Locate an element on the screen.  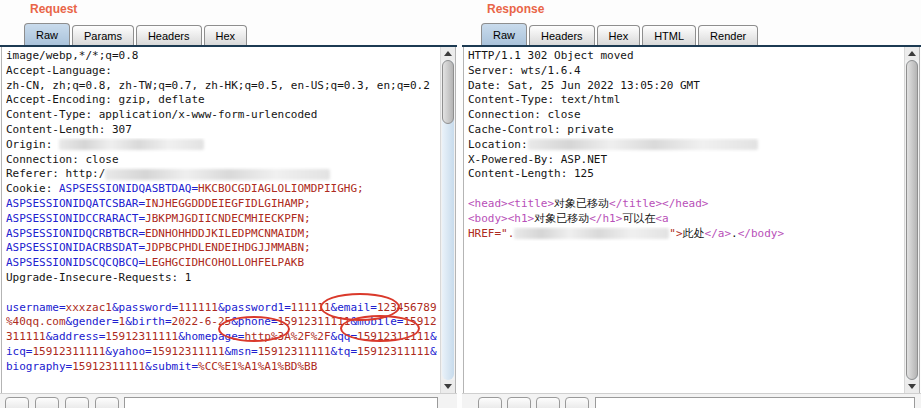
tab-html: HTML is located at coordinates (669, 36).